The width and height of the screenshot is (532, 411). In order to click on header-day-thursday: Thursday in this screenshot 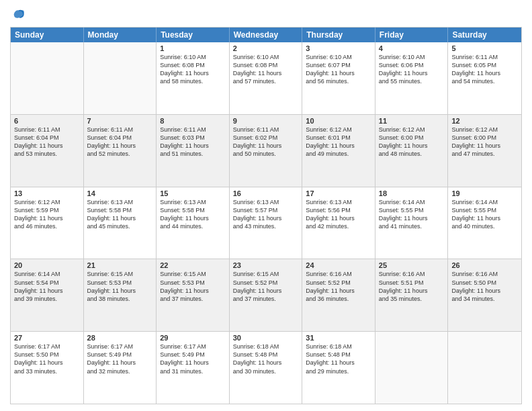, I will do `click(339, 35)`.